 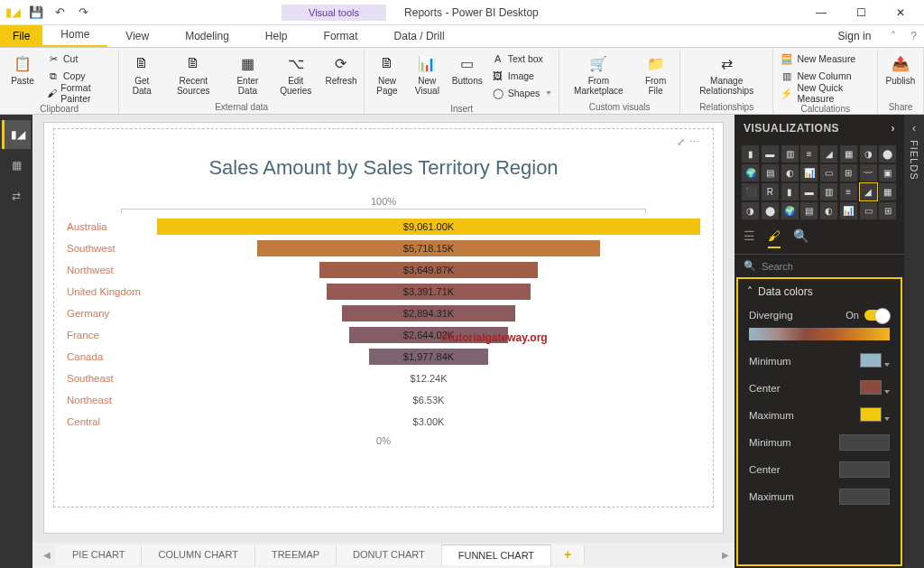 I want to click on get-data-button: 🗎Get Data, so click(x=142, y=74).